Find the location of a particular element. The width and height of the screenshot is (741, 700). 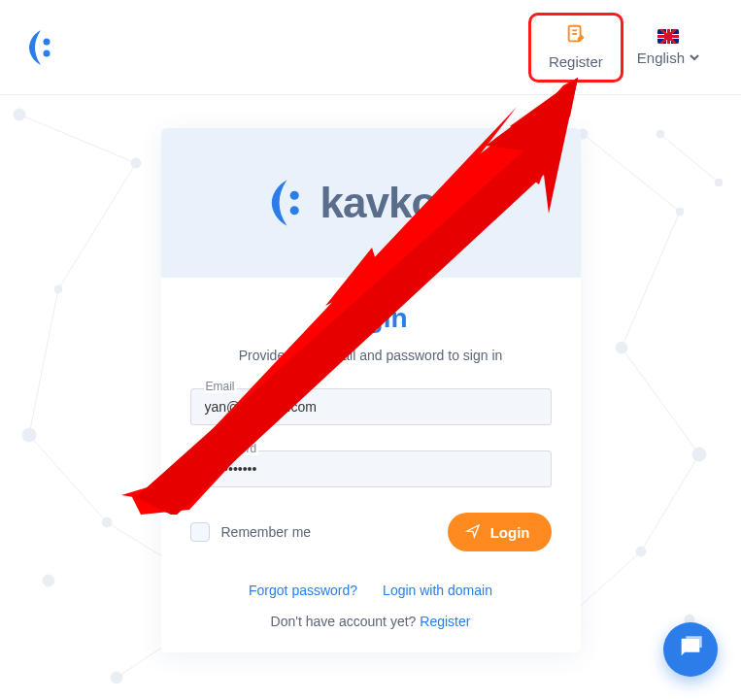

login-button: Login is located at coordinates (499, 532).